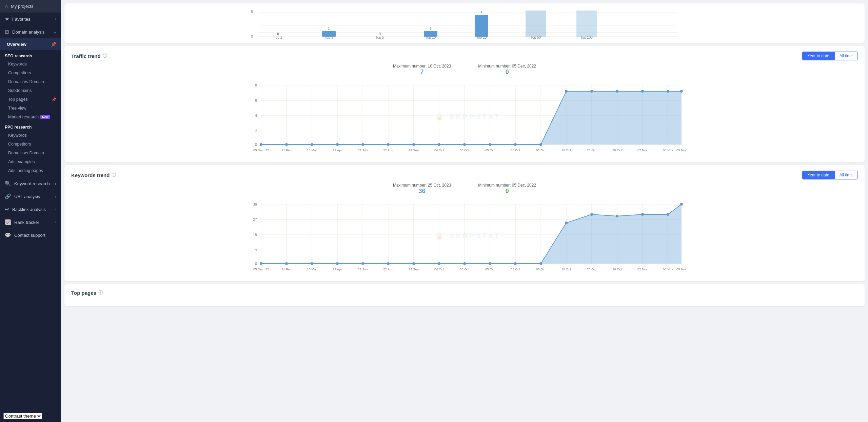 This screenshot has width=868, height=422. I want to click on chevron-down-icon: ⌄, so click(55, 32).